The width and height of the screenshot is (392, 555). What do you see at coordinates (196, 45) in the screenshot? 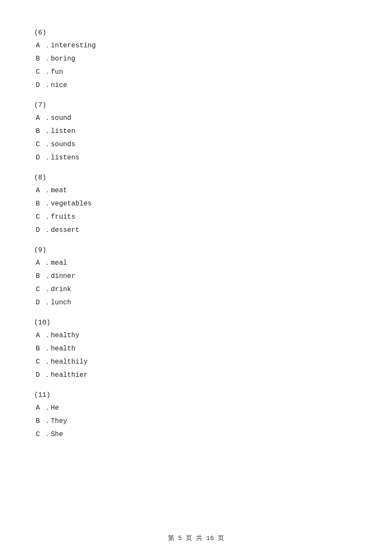
I see `option-q6-a: A ．interesting` at bounding box center [196, 45].